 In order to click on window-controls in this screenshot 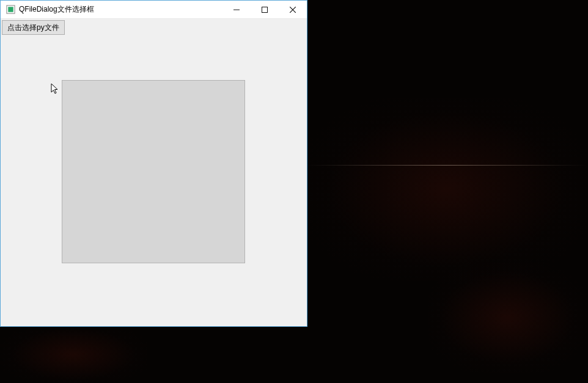, I will do `click(265, 10)`.